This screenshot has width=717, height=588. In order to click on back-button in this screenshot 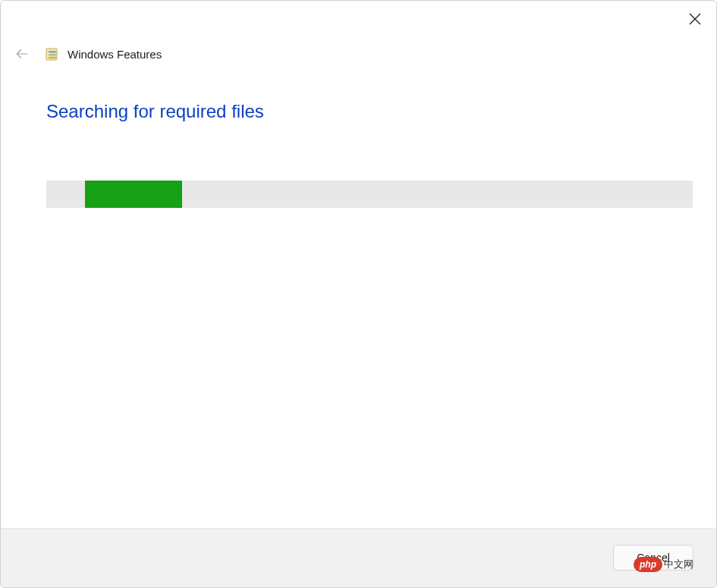, I will do `click(22, 54)`.